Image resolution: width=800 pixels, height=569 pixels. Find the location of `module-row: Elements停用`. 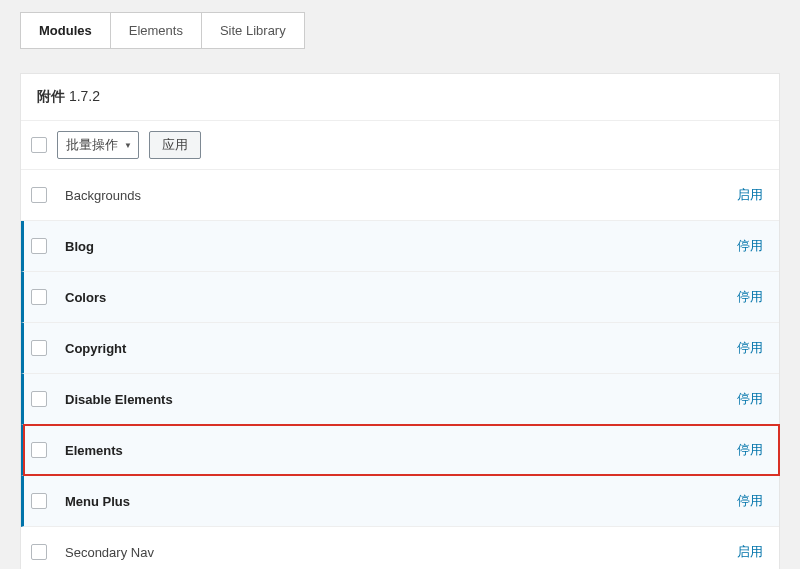

module-row: Elements停用 is located at coordinates (400, 450).